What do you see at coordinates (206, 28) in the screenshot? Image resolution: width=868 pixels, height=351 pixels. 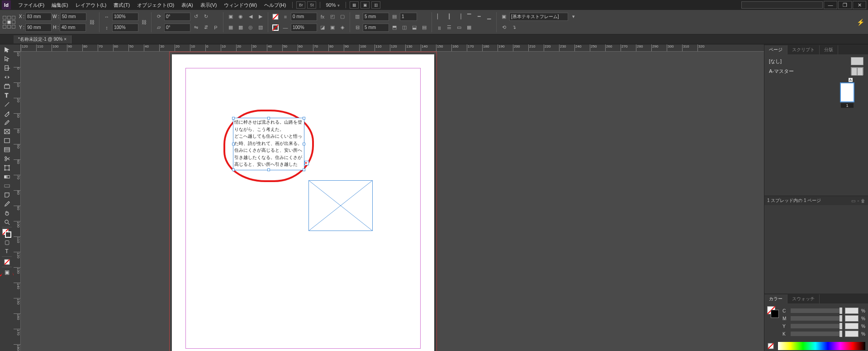 I see `flip-v-icon: ⇵` at bounding box center [206, 28].